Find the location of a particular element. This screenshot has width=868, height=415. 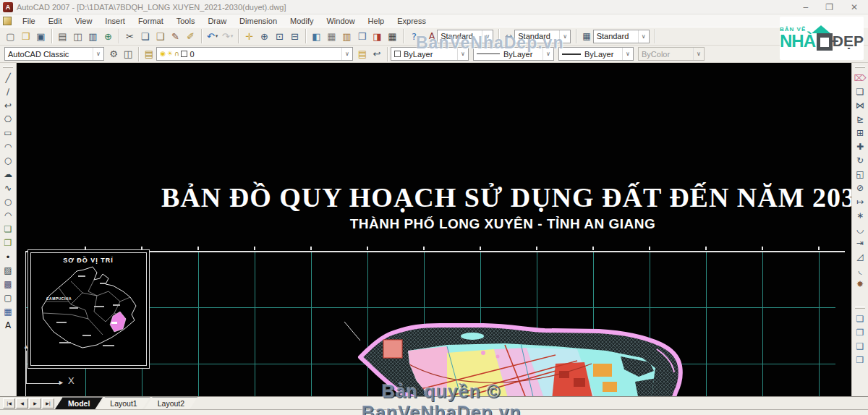

sheet-set-manager-button: ❒ is located at coordinates (362, 36).